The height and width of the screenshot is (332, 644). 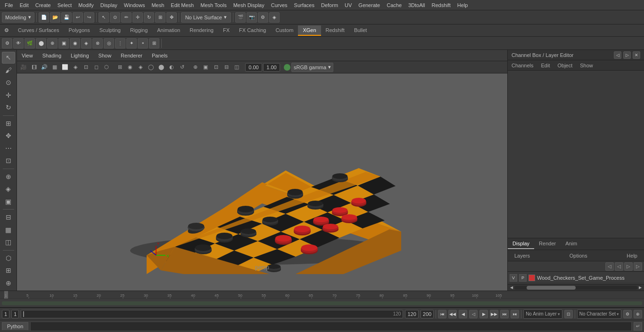 I want to click on character-set-btn2: ⊕, so click(x=638, y=314).